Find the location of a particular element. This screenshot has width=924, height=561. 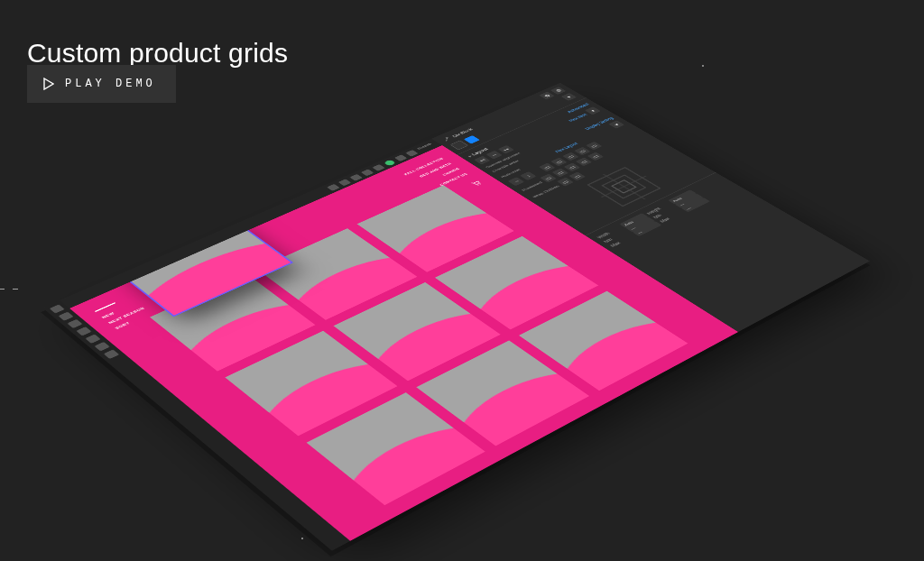

align-icon: ↤ is located at coordinates (482, 161).